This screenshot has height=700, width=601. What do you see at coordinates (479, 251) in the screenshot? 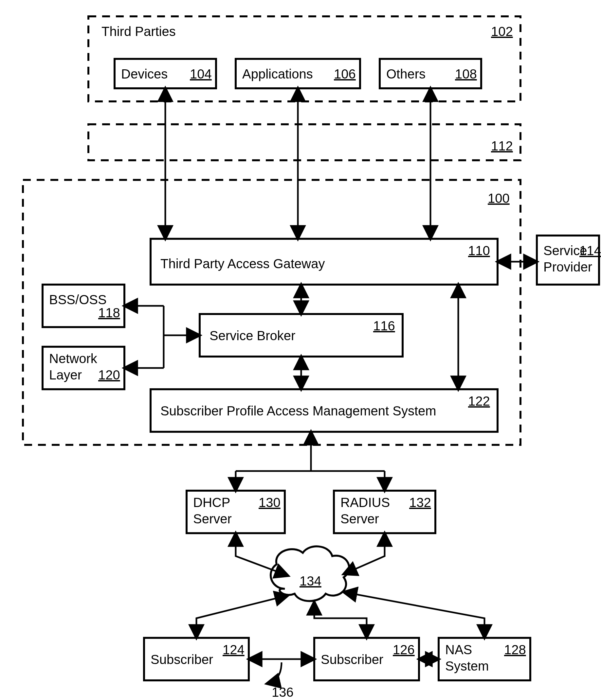
I see `block-tpag-ref: 110` at bounding box center [479, 251].